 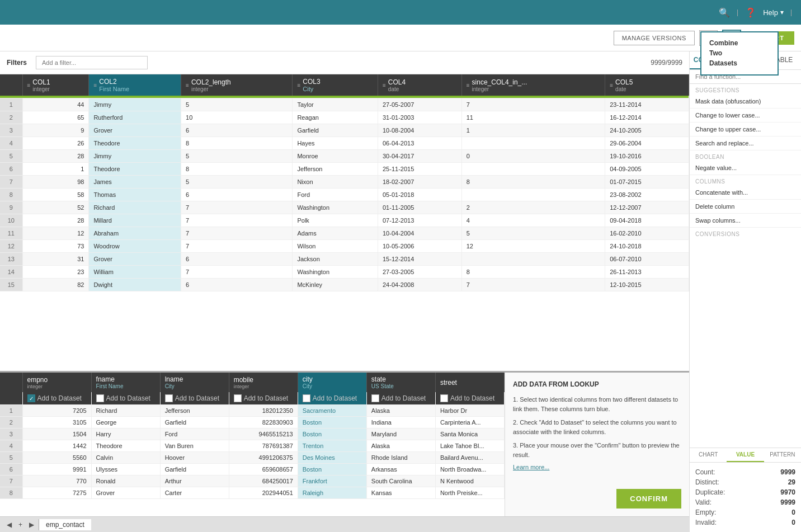 I want to click on table-row: 39Grover6Garfield10-08-2004124-10-2005, so click(x=345, y=130).